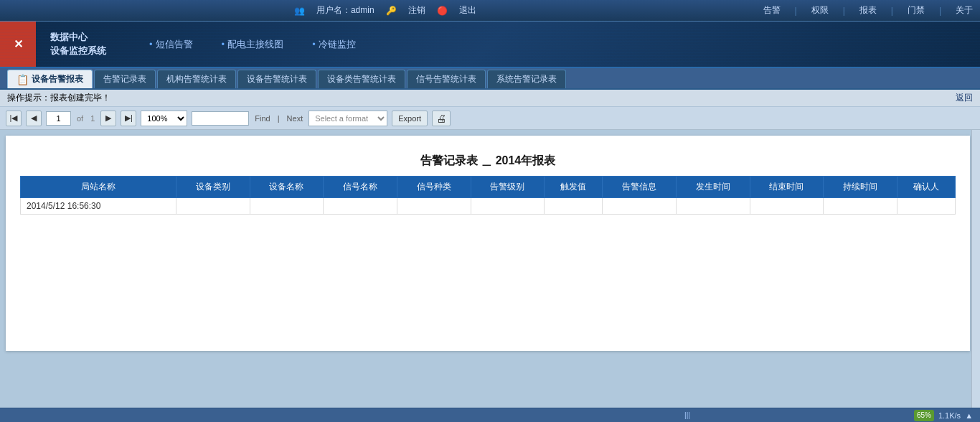 This screenshot has height=422, width=980. Describe the element at coordinates (197, 79) in the screenshot. I see `tab-org-alarm-stats: 机构告警统计表` at that location.